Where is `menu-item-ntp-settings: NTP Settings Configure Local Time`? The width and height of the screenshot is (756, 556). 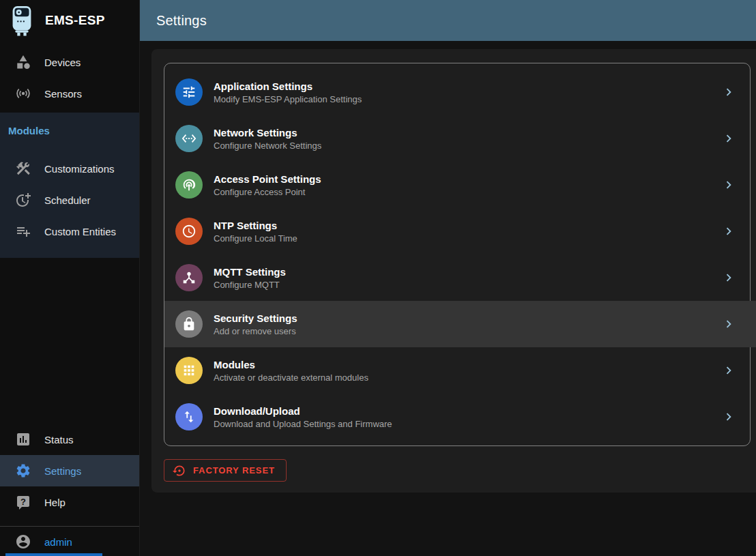 menu-item-ntp-settings: NTP Settings Configure Local Time is located at coordinates (457, 231).